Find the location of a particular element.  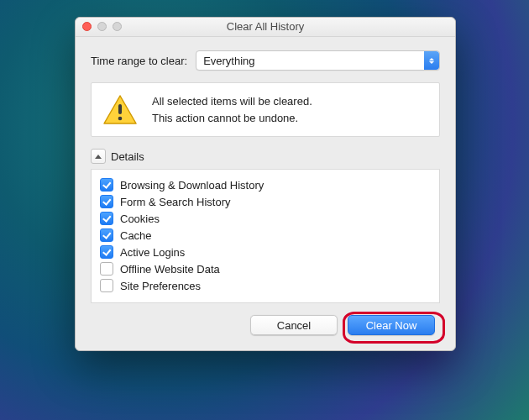

select-stepper-icon is located at coordinates (432, 60).